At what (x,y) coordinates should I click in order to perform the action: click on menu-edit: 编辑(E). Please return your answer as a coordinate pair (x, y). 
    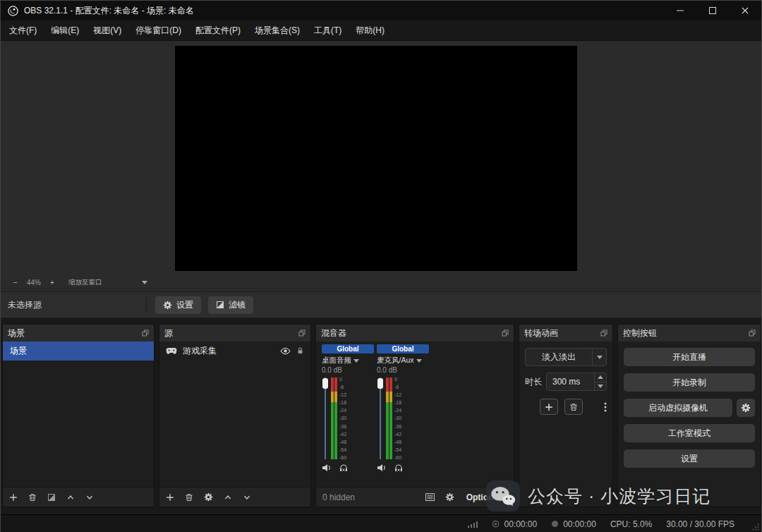
    Looking at the image, I should click on (65, 30).